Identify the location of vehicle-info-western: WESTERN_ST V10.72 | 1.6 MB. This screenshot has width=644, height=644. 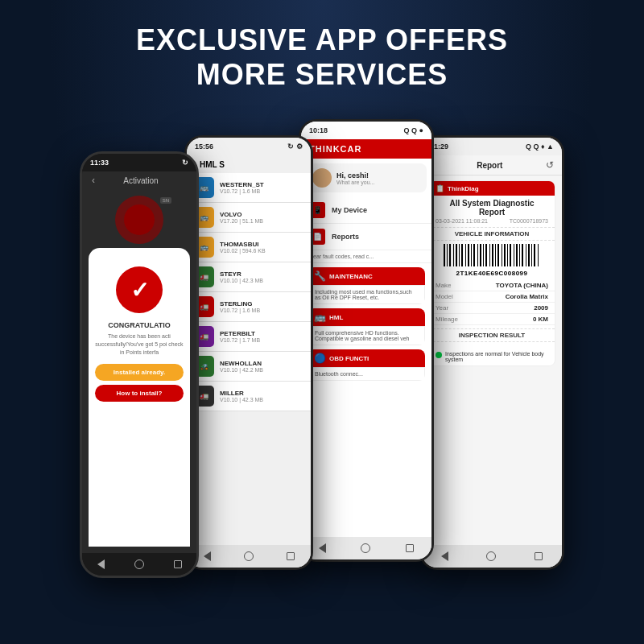
(262, 188).